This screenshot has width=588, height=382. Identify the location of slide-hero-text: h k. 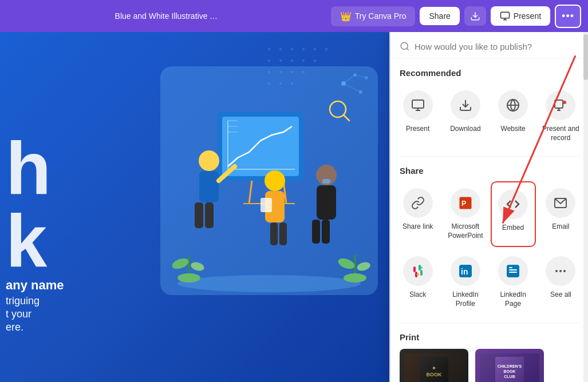
(29, 205).